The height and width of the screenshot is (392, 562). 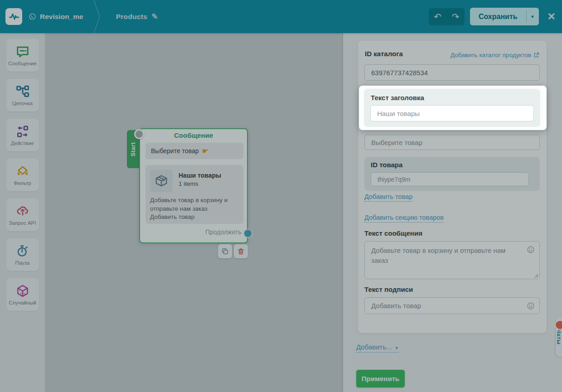 I want to click on palette-item-message: Сообщение, so click(x=23, y=55).